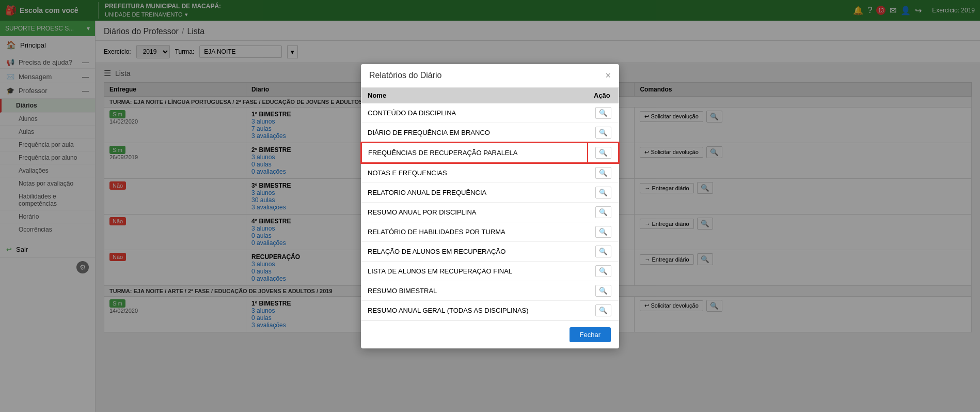 The height and width of the screenshot is (412, 980). Describe the element at coordinates (490, 113) in the screenshot. I see `modal-table-row: CONTEÚDO DA DISCIPLINA🔍` at that location.